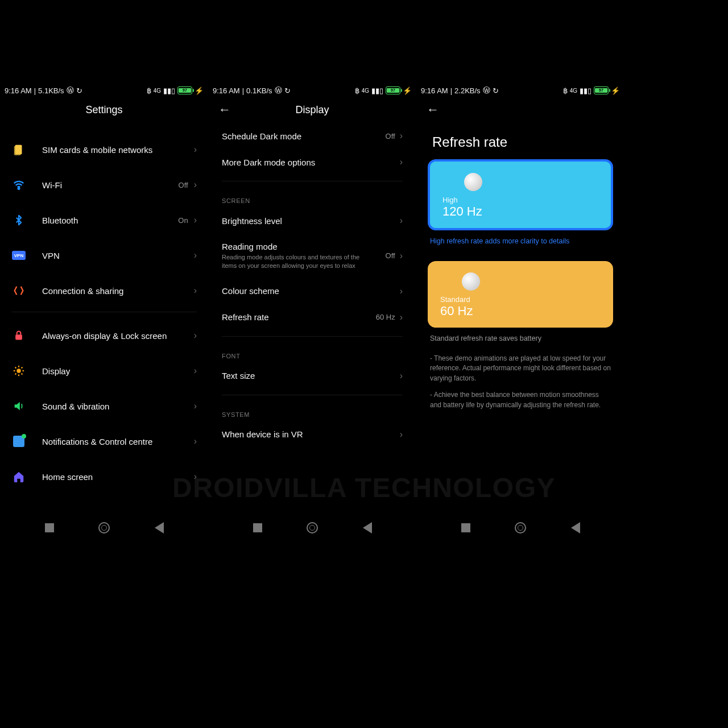 Image resolution: width=728 pixels, height=728 pixels. What do you see at coordinates (104, 291) in the screenshot?
I see `settings-item-connection: Connection & sharing ›` at bounding box center [104, 291].